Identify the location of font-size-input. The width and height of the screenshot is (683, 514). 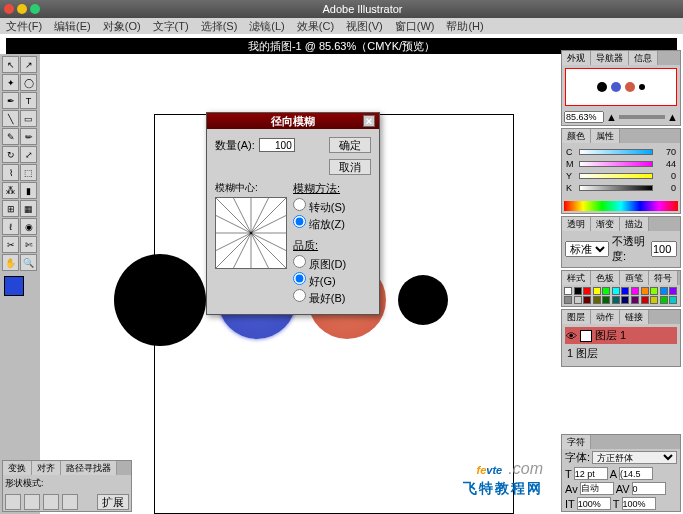
(591, 474).